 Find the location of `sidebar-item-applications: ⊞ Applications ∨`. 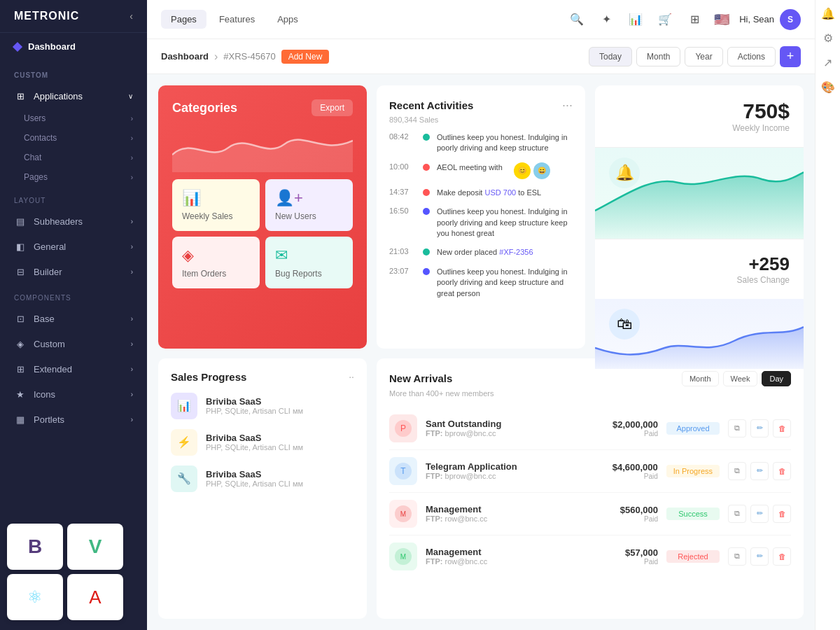

sidebar-item-applications: ⊞ Applications ∨ is located at coordinates (74, 96).